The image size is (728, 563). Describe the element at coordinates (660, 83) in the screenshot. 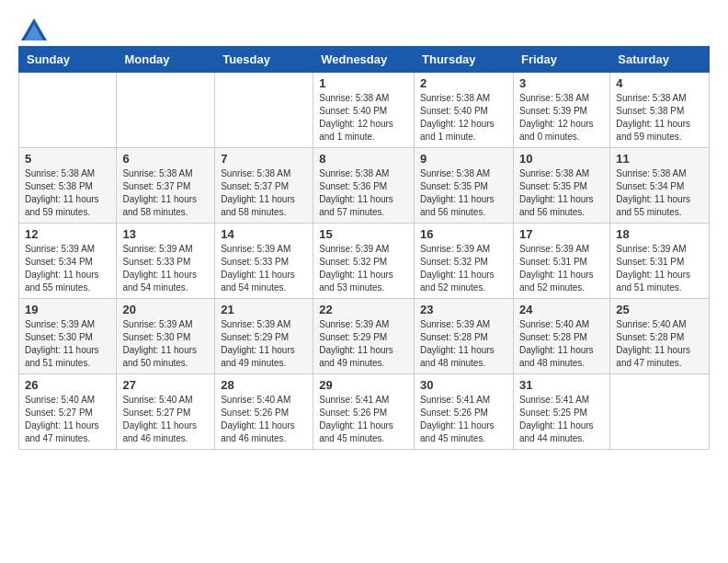

I see `day-number: 4` at that location.